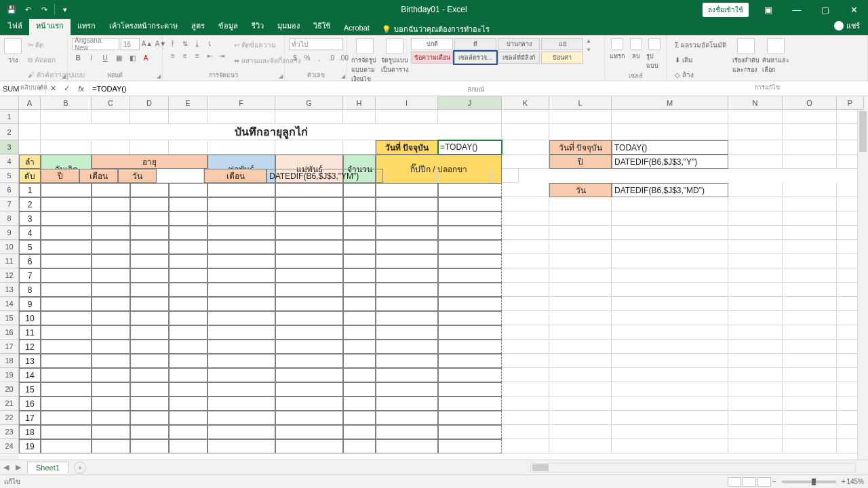 The image size is (868, 488). I want to click on tab-help: วิธีใช้, so click(321, 26).